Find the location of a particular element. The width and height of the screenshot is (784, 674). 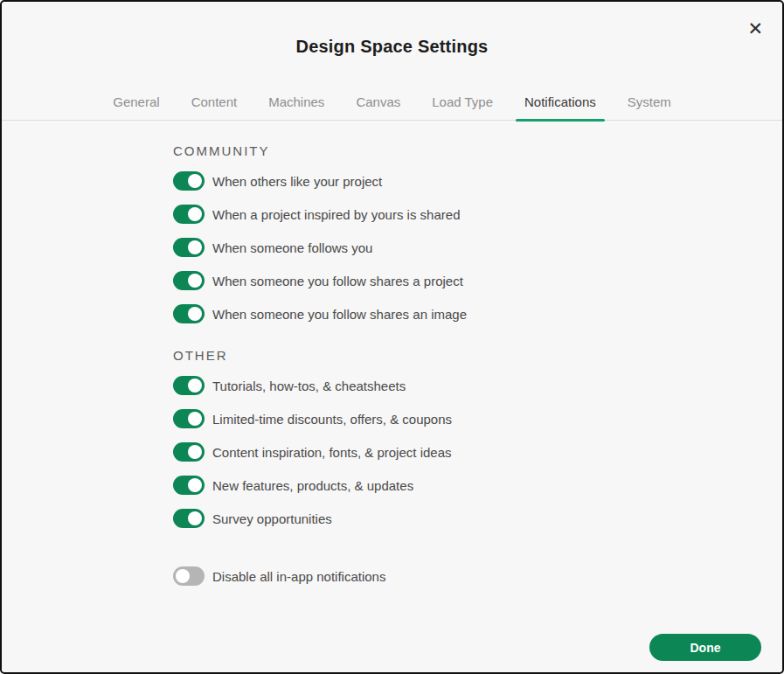

toggle-row: New features, products, & updates is located at coordinates (477, 485).